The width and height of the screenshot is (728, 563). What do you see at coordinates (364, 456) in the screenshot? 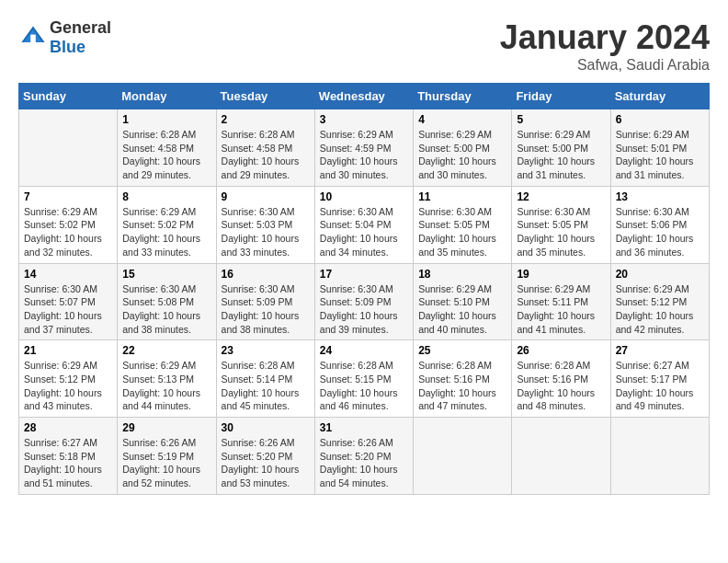
I see `calendar-cell: 31Sunrise: 6:26 AM Sunset: 5:20 PM Dayli…` at bounding box center [364, 456].